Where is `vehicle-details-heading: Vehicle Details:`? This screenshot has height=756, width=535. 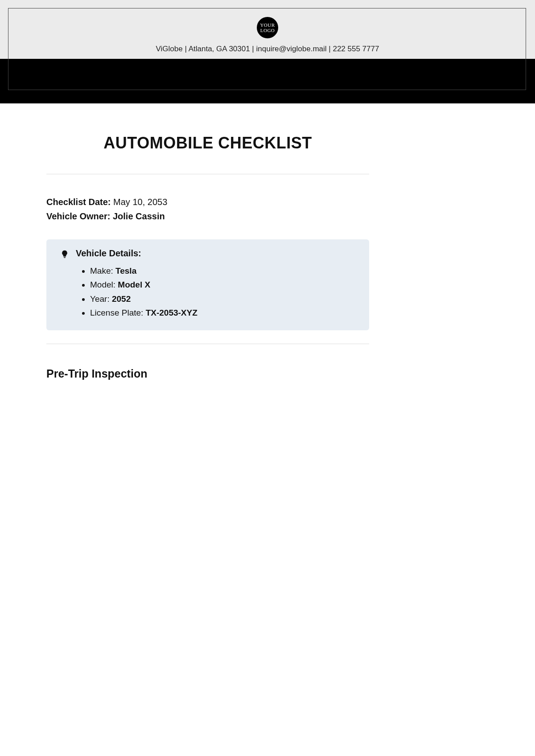 vehicle-details-heading: Vehicle Details: is located at coordinates (109, 253).